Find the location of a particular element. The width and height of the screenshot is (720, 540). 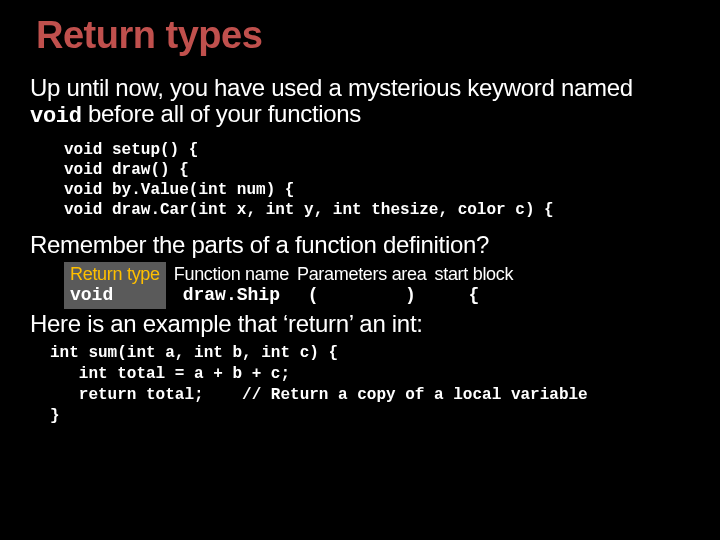

example-paragraph: Here is an example that ‘return’ an int: is located at coordinates (360, 324).